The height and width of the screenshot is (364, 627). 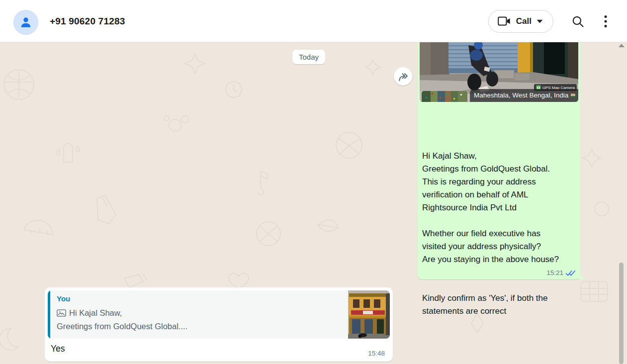 I want to click on incoming-message-bubble: You Hi Kajal Shaw, Greetings from GoldQu…, so click(x=219, y=324).